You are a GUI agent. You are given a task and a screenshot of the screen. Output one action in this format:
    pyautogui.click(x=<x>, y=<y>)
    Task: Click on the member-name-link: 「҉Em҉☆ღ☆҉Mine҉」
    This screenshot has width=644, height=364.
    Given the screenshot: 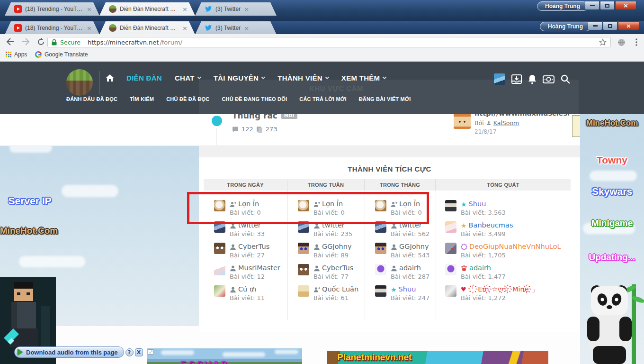 What is the action you would take?
    pyautogui.click(x=504, y=289)
    